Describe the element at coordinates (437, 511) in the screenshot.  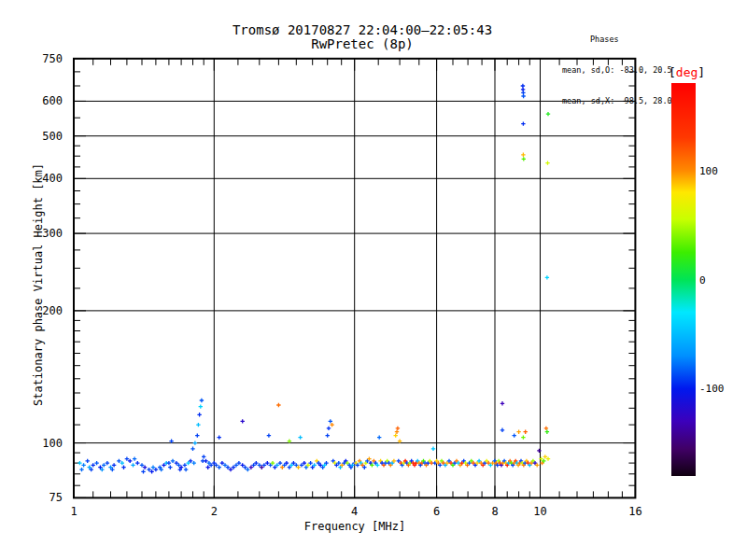
I see `x-tick-label: 6` at that location.